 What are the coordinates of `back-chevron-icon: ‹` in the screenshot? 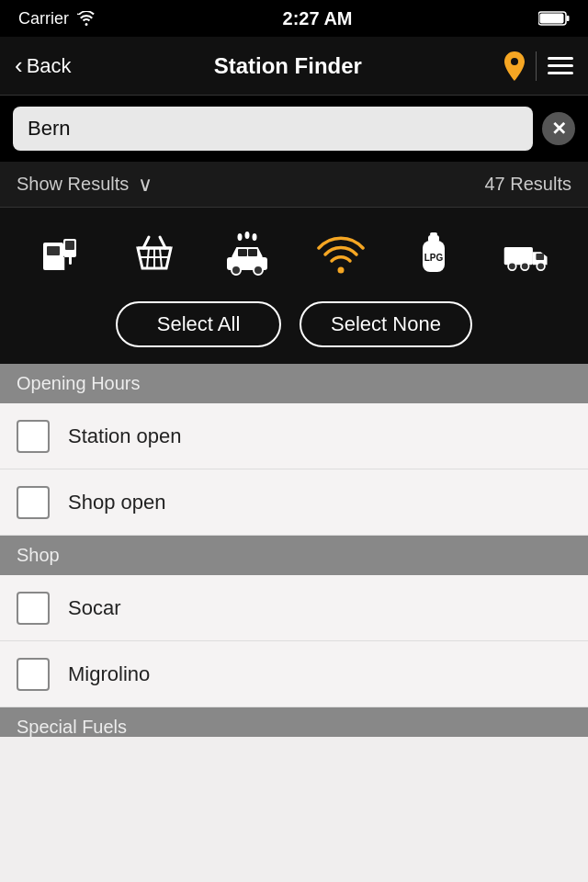 It's located at (18, 66).